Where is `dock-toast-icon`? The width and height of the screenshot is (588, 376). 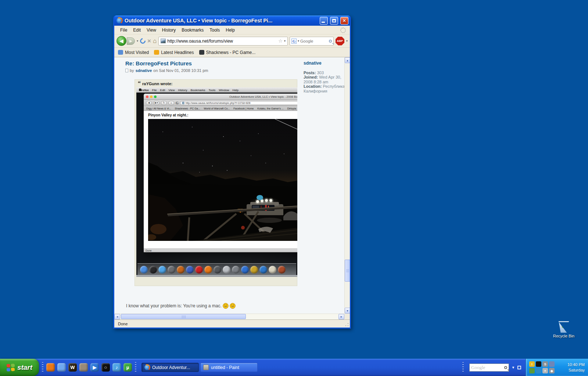 dock-toast-icon is located at coordinates (181, 270).